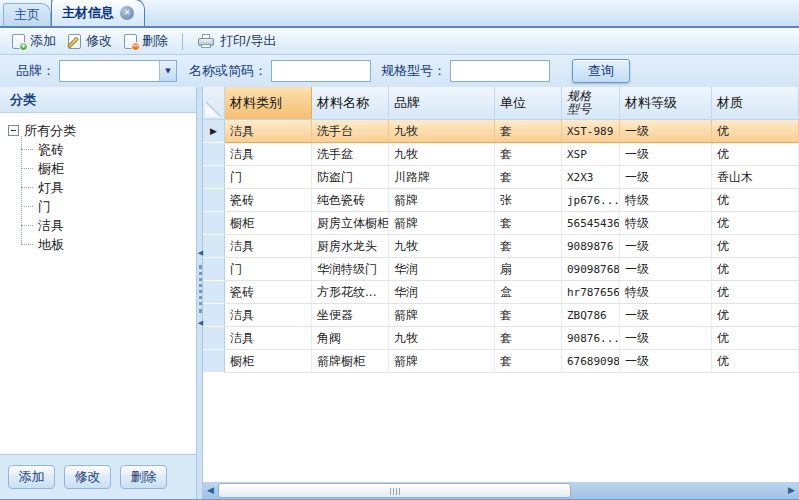 The width and height of the screenshot is (799, 500). What do you see at coordinates (591, 269) in the screenshot?
I see `cell-spec: 09098768` at bounding box center [591, 269].